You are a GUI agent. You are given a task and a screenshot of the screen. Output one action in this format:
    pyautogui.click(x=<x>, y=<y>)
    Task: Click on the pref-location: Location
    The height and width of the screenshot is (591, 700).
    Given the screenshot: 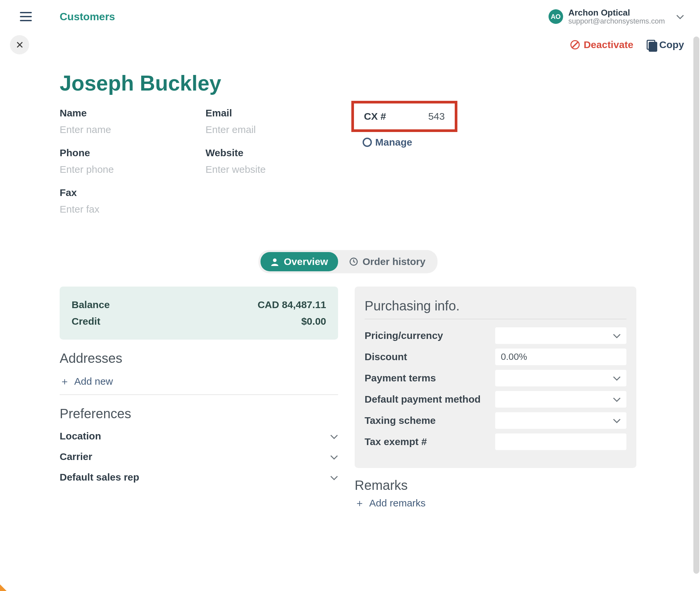 What is the action you would take?
    pyautogui.click(x=199, y=436)
    